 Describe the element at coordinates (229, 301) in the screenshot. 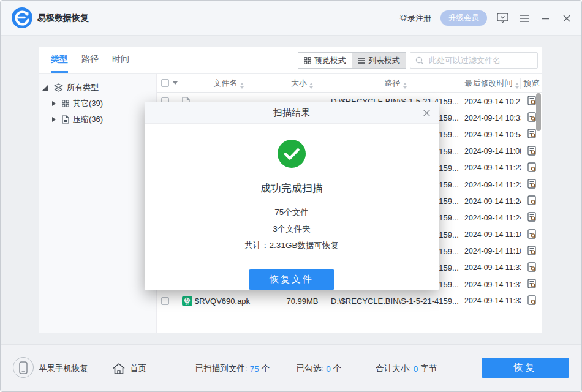

I see `file-name-cell: ↻APK$RVQV690.apk` at that location.